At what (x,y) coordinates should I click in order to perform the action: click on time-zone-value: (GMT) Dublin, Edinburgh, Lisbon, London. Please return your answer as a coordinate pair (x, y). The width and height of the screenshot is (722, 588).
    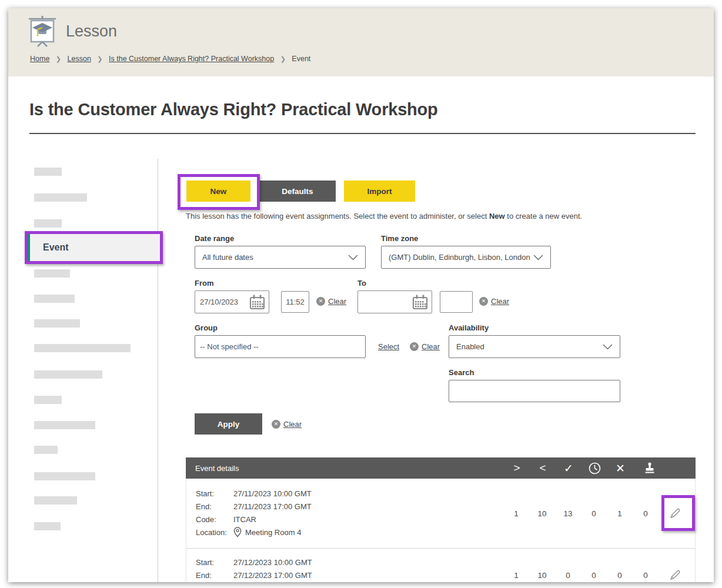
    Looking at the image, I should click on (456, 258).